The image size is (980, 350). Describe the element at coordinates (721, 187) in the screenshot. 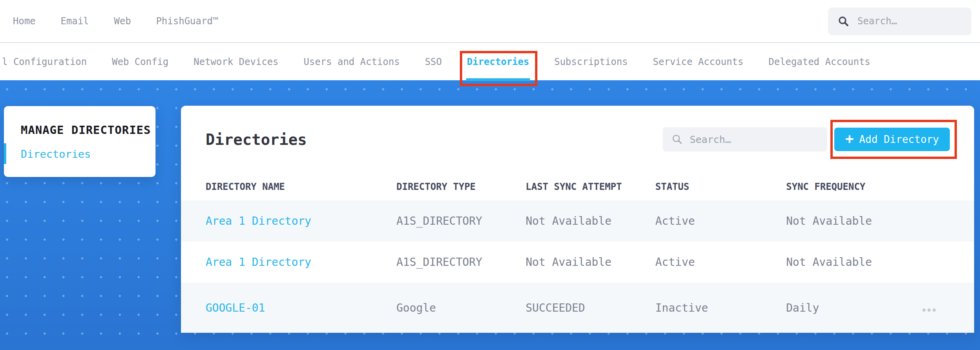

I see `column-header: STATUS` at that location.